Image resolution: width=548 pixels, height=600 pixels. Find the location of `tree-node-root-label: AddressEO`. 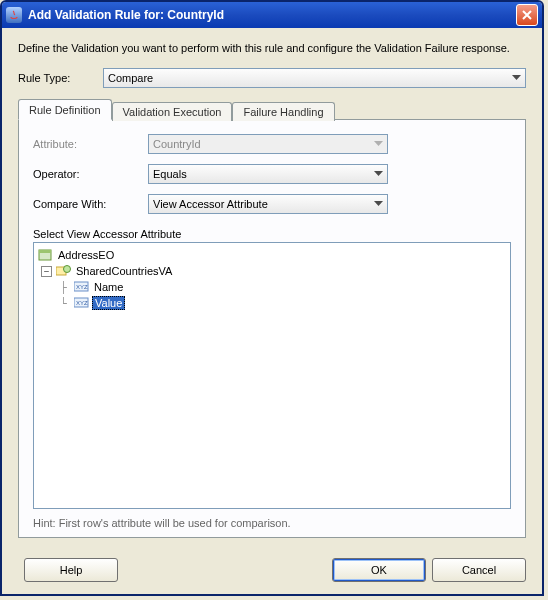

tree-node-root-label: AddressEO is located at coordinates (86, 255).